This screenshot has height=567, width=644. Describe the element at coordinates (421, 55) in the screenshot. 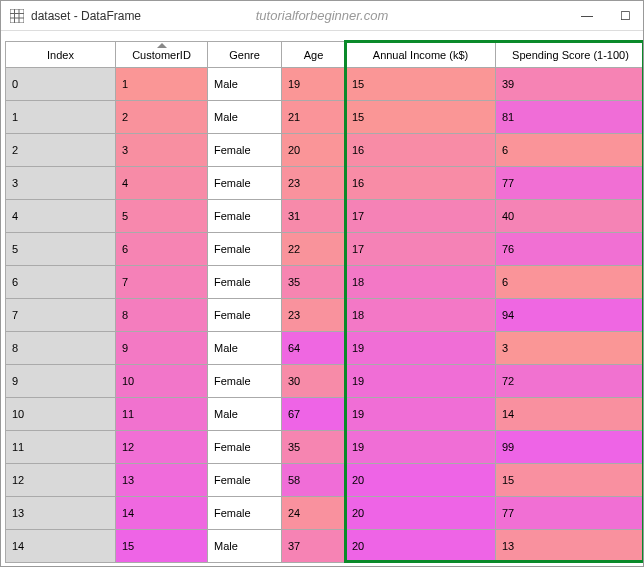

I see `col-header-income: Annual Income (k$)` at that location.